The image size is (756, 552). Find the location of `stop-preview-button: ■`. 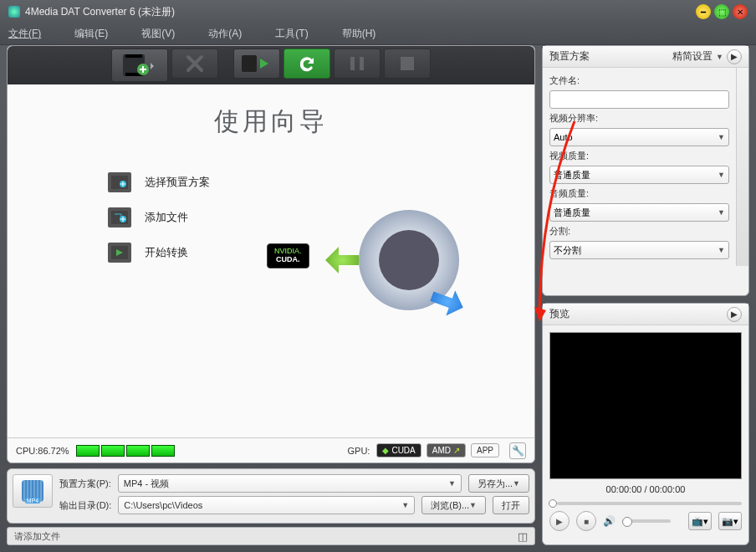

stop-preview-button: ■ is located at coordinates (586, 521).